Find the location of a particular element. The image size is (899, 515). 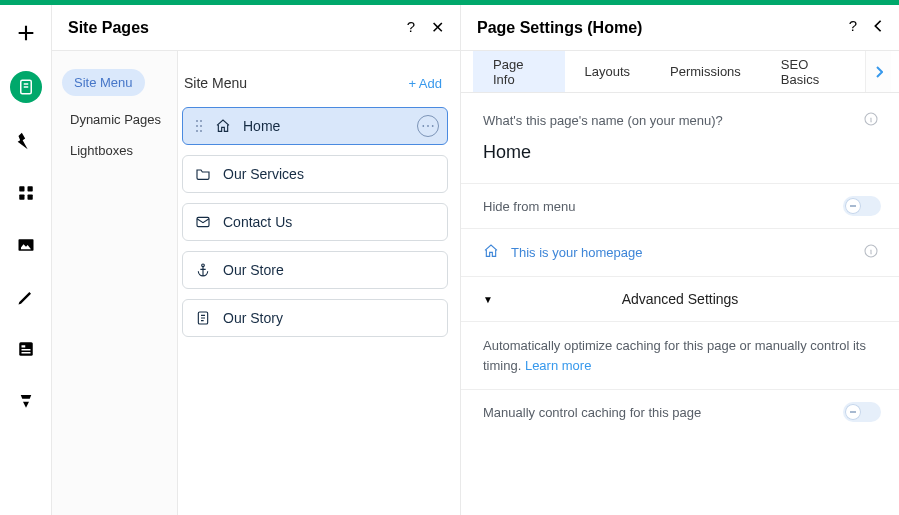

nav-dynamic-pages: Dynamic Pages is located at coordinates (114, 120).